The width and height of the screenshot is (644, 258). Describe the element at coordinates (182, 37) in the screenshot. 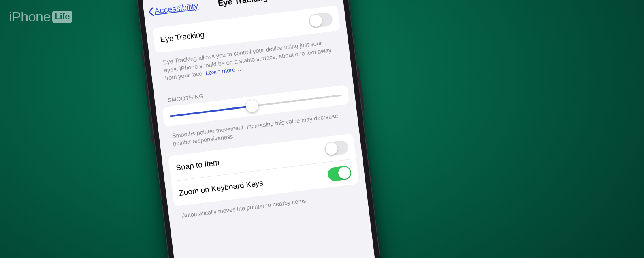

I see `eye-tracking-label: Eye Tracking` at that location.